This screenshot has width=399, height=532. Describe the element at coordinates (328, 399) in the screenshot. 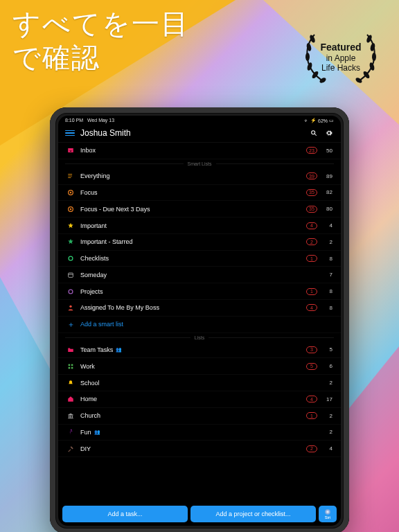

I see `lists-count: 17` at that location.